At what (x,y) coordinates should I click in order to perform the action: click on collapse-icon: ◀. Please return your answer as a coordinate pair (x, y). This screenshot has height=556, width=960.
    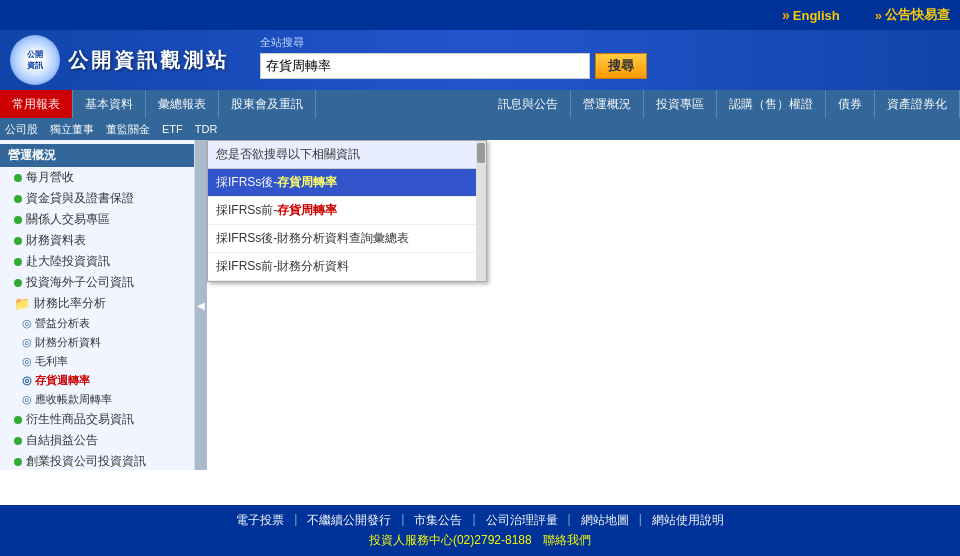
    Looking at the image, I should click on (201, 306).